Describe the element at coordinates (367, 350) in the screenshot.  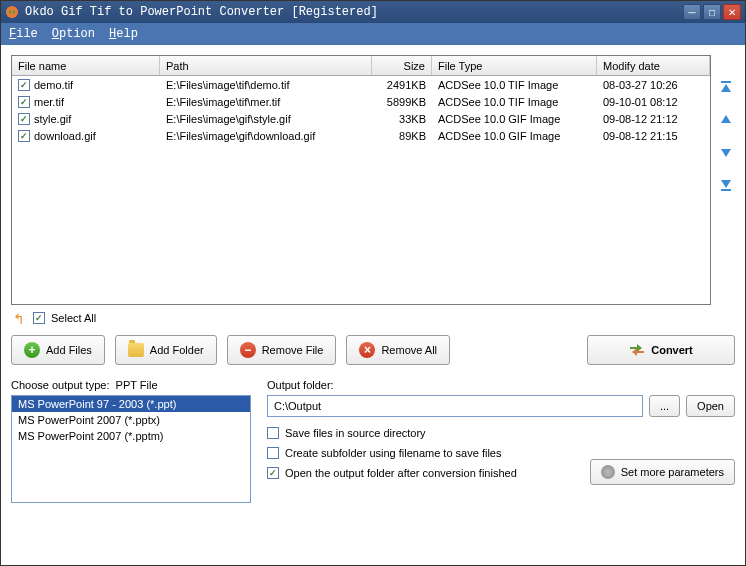
I see `x-icon: ×` at that location.